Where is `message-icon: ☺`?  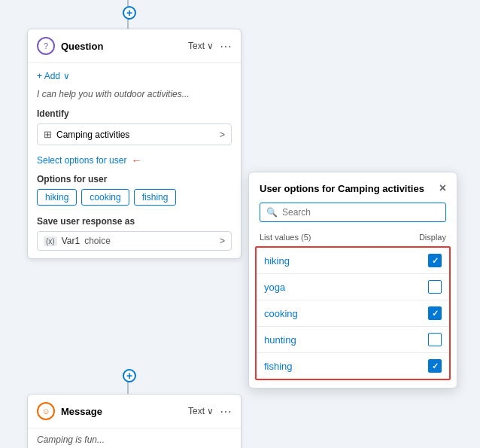
message-icon: ☺ is located at coordinates (46, 411).